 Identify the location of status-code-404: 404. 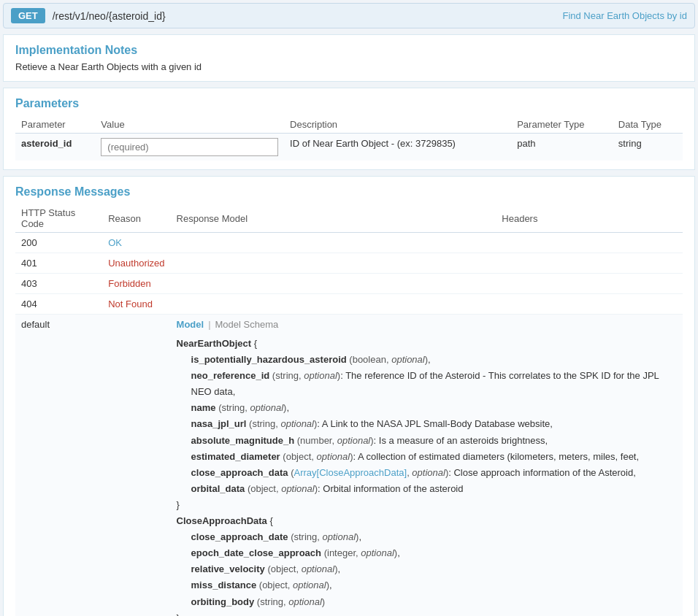
(58, 304).